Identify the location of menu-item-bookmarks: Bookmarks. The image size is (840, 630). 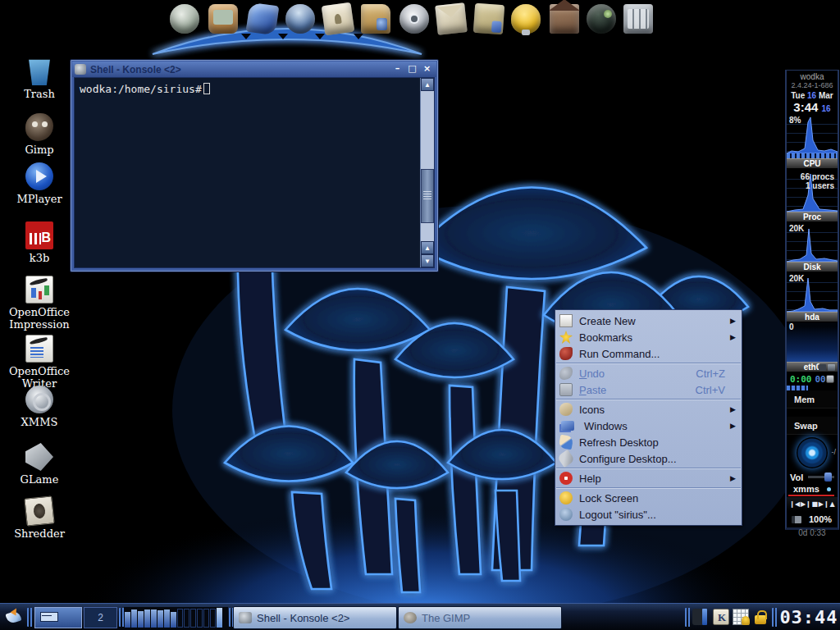
(648, 337).